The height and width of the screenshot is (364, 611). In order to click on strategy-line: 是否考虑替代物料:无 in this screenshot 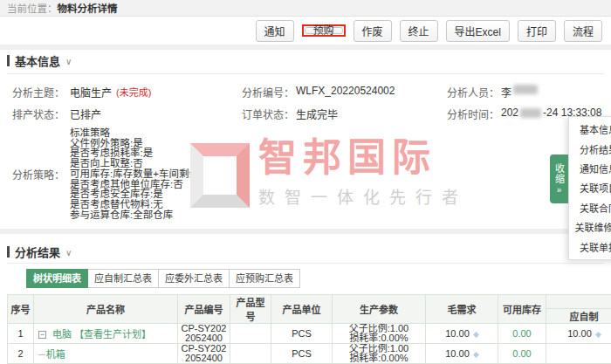, I will do `click(145, 205)`.